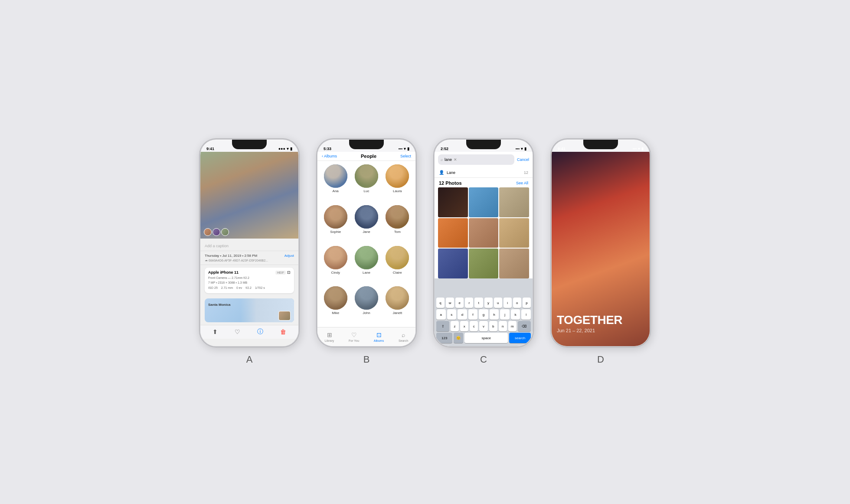 The width and height of the screenshot is (850, 504). I want to click on status-icons-c: ▪▪▪ ▾ ▮, so click(521, 149).